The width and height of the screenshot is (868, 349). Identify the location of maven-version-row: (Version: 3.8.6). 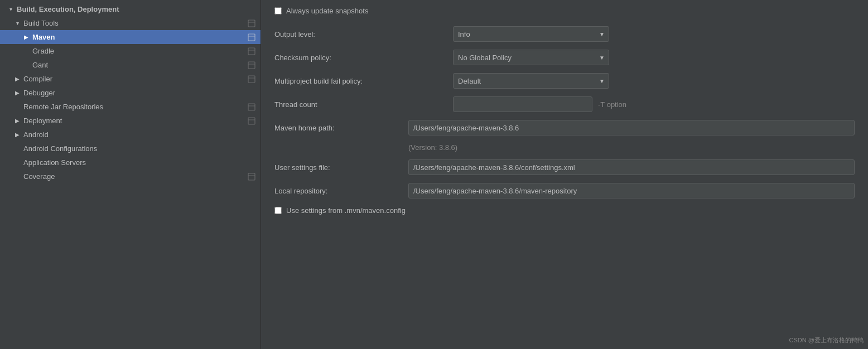
(565, 147).